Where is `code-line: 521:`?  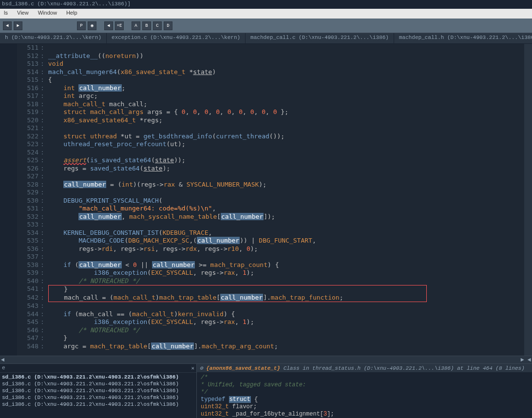
code-line: 521: is located at coordinates (273, 129).